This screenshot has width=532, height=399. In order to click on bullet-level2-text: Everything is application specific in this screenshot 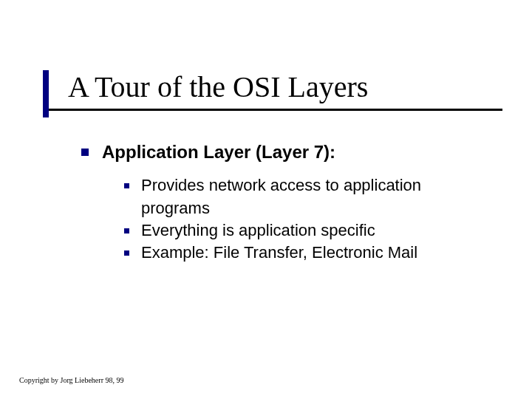, I will do `click(259, 231)`.